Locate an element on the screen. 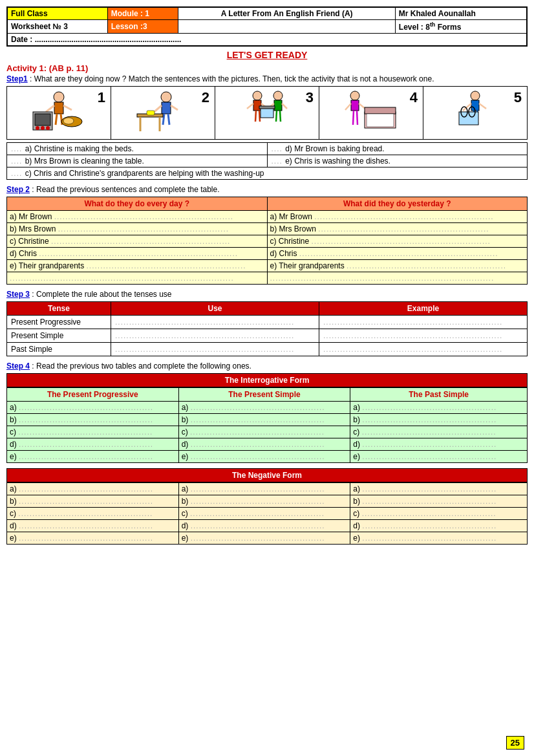 The width and height of the screenshot is (534, 756). worksheet-cell: Worksheet № 3 is located at coordinates (57, 27).